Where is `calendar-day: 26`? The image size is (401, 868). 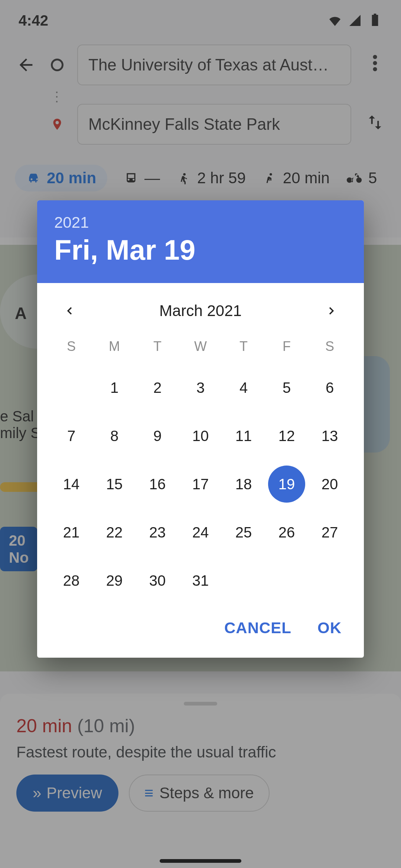
calendar-day: 26 is located at coordinates (287, 532).